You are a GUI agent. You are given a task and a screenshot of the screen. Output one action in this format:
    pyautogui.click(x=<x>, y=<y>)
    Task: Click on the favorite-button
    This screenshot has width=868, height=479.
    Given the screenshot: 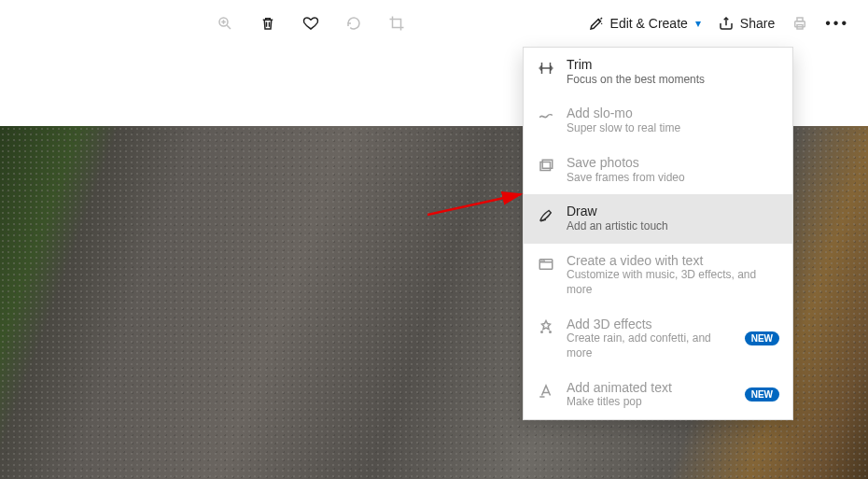 What is the action you would take?
    pyautogui.click(x=311, y=23)
    